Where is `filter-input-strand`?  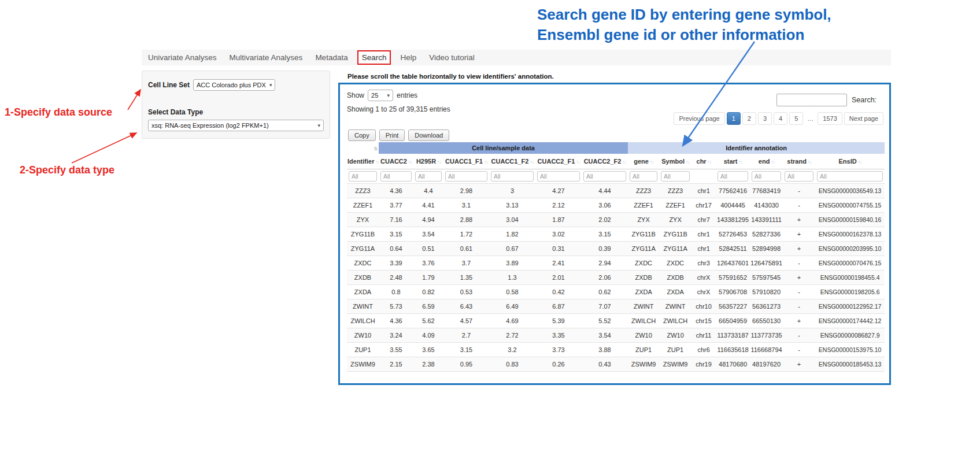
filter-input-strand is located at coordinates (799, 176).